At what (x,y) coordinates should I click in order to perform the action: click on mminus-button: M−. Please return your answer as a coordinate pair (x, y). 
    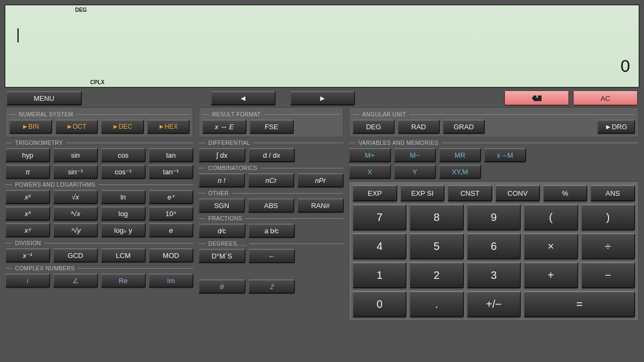
    Looking at the image, I should click on (415, 155).